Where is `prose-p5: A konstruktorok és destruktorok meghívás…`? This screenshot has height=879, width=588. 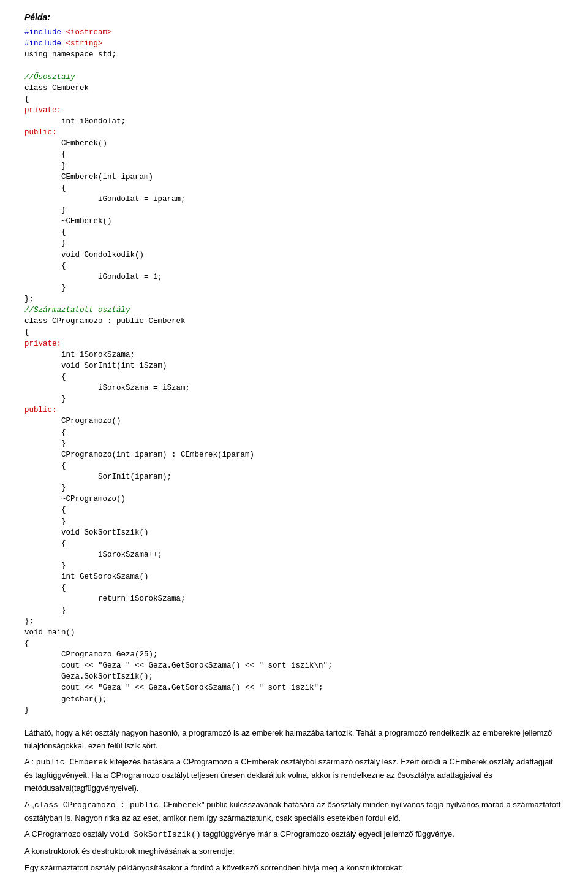
prose-p5: A konstruktorok és destruktorok meghívás… is located at coordinates (294, 852).